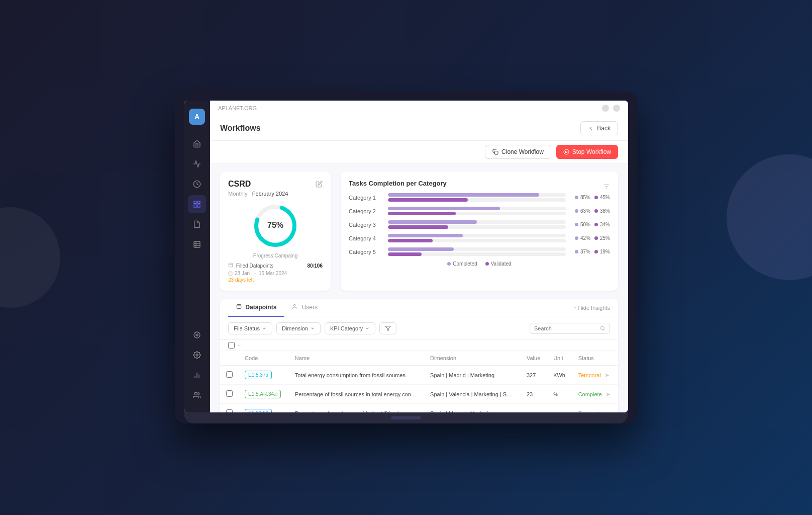  Describe the element at coordinates (197, 355) in the screenshot. I see `sidebar-item-settings2` at that location.